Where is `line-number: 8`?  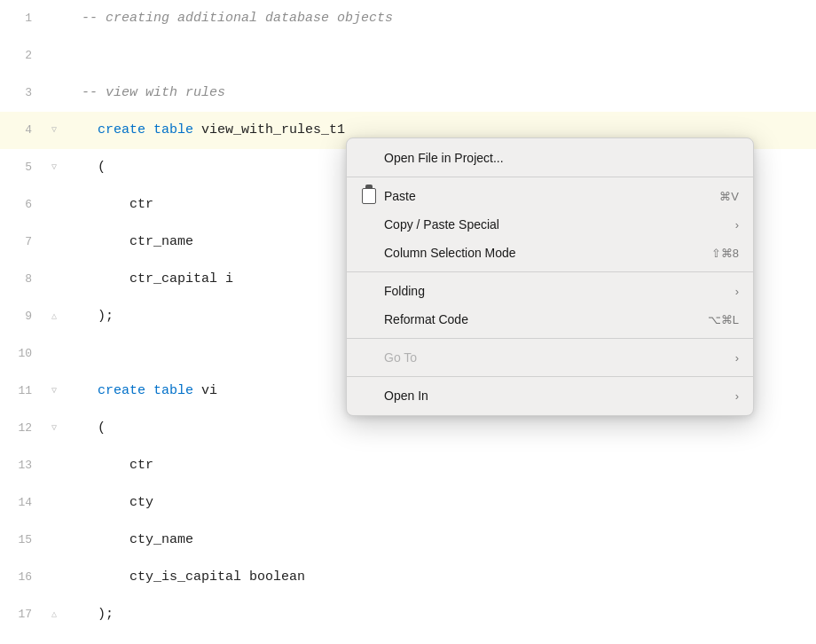 line-number: 8 is located at coordinates (23, 279).